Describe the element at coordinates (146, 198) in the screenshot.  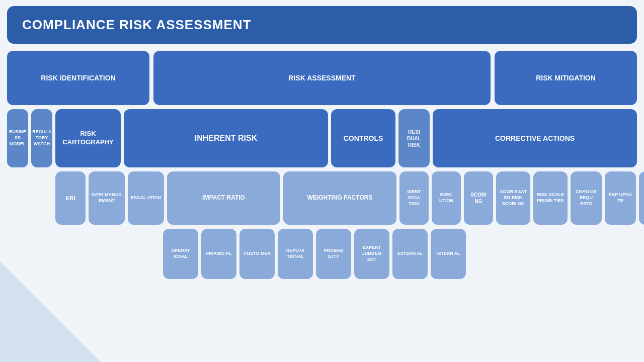
I see `escalation-box: ESCAL ATION` at that location.